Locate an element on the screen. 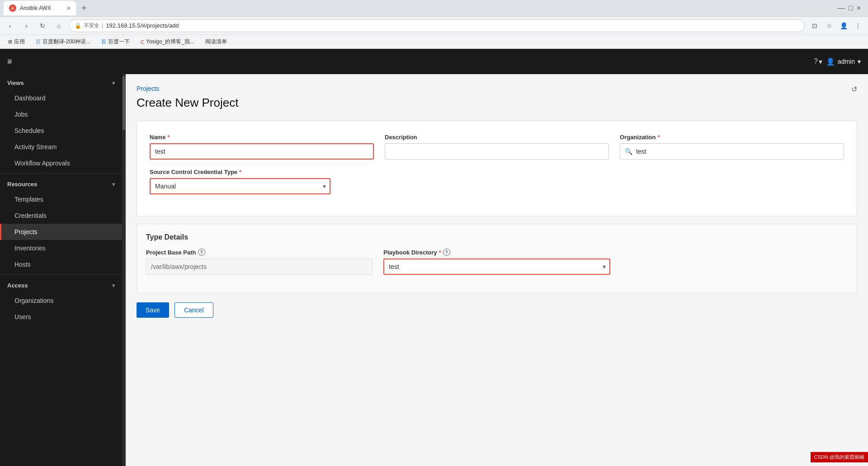 This screenshot has width=868, height=466. help-icon: ? is located at coordinates (816, 61).